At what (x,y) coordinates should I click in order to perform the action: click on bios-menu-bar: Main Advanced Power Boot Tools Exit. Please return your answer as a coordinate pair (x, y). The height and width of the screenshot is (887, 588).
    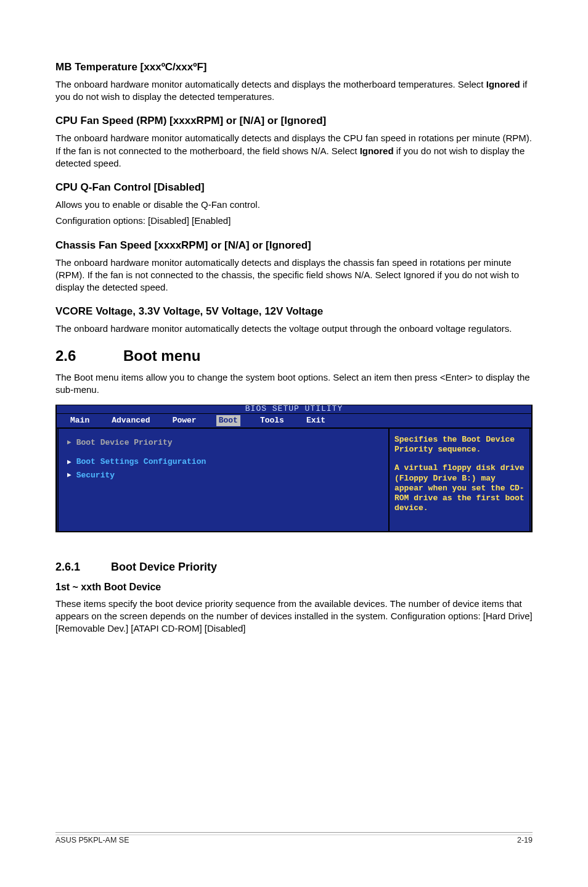
    Looking at the image, I should click on (294, 421).